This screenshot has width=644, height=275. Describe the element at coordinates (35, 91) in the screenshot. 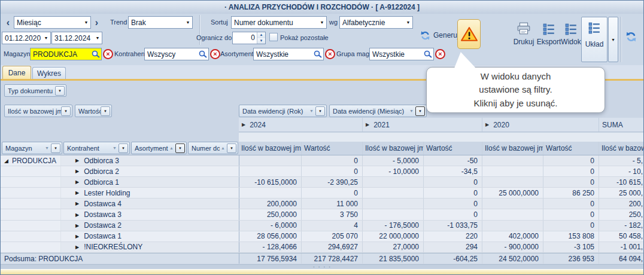

I see `filter-field-typ-dokumentu: Typ dokumentu ▼` at that location.